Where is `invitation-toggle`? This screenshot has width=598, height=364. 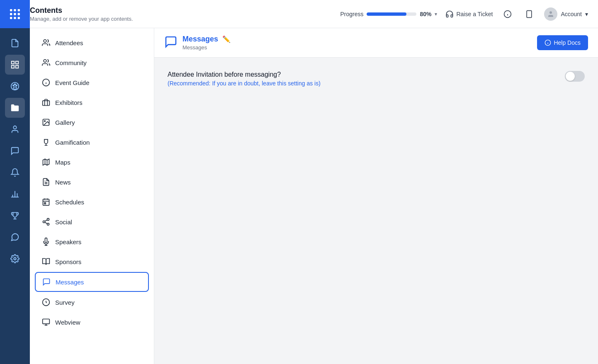 invitation-toggle is located at coordinates (575, 76).